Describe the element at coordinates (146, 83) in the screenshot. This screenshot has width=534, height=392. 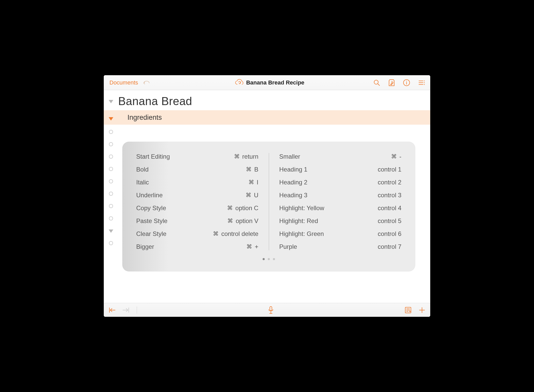
I see `undo-icon` at that location.